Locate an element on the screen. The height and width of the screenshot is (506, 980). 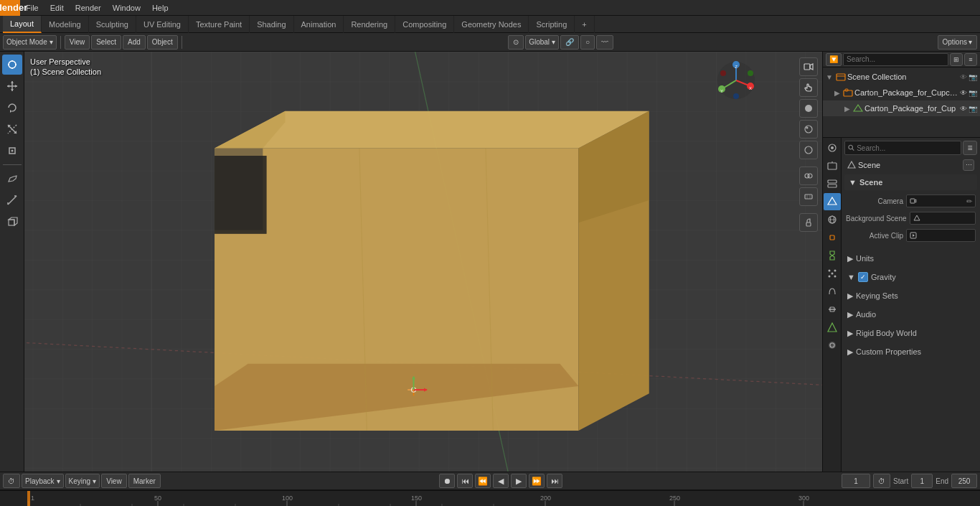
scale-tool is located at coordinates (12, 129).